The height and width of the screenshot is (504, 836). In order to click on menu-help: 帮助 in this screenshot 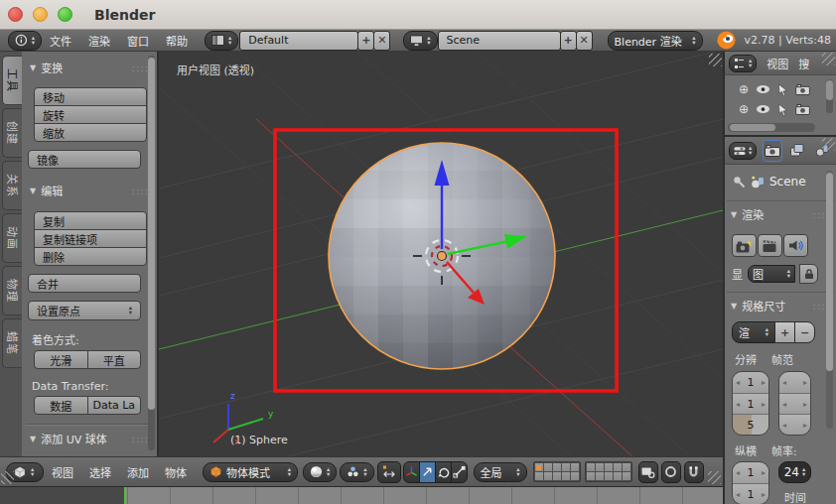, I will do `click(177, 41)`.